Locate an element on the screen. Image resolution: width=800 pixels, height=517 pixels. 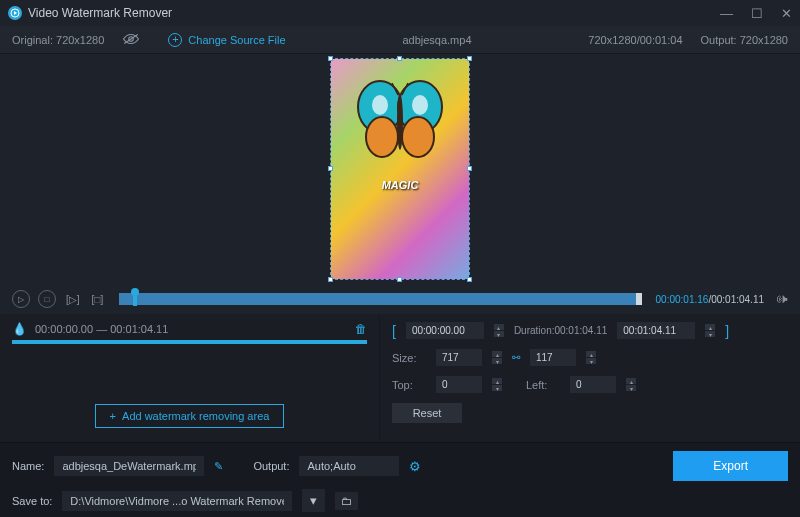
close-button: ✕ is located at coordinates (786, 14).